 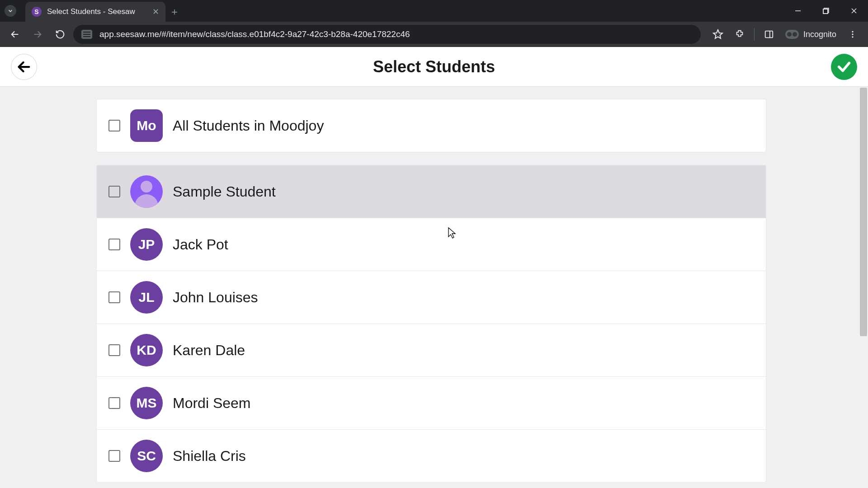 What do you see at coordinates (10, 11) in the screenshot?
I see `tab-search-button` at bounding box center [10, 11].